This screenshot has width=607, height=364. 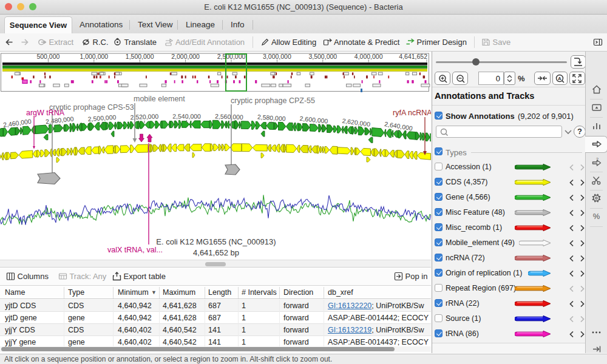 What do you see at coordinates (159, 99) in the screenshot?
I see `svg-text: mobile element` at bounding box center [159, 99].